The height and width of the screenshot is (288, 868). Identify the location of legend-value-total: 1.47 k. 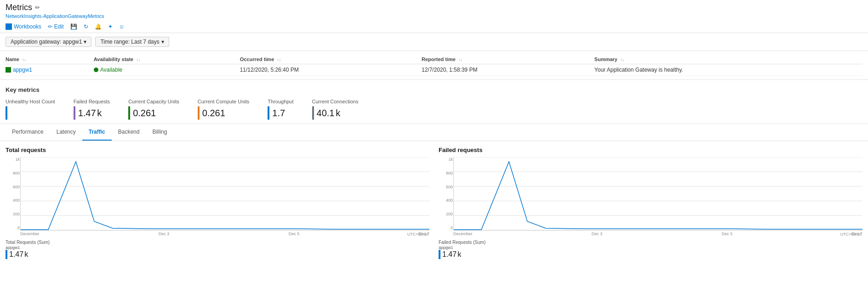
(217, 254).